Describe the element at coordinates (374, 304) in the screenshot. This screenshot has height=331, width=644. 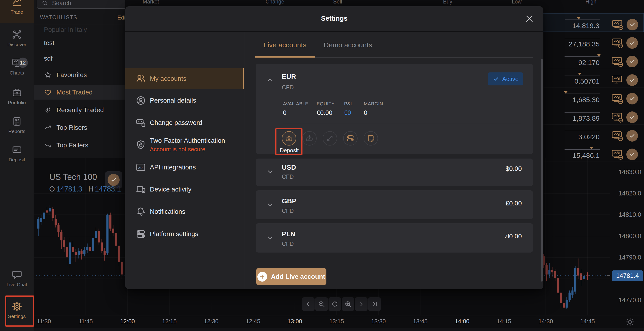
I see `skip-end-button` at that location.